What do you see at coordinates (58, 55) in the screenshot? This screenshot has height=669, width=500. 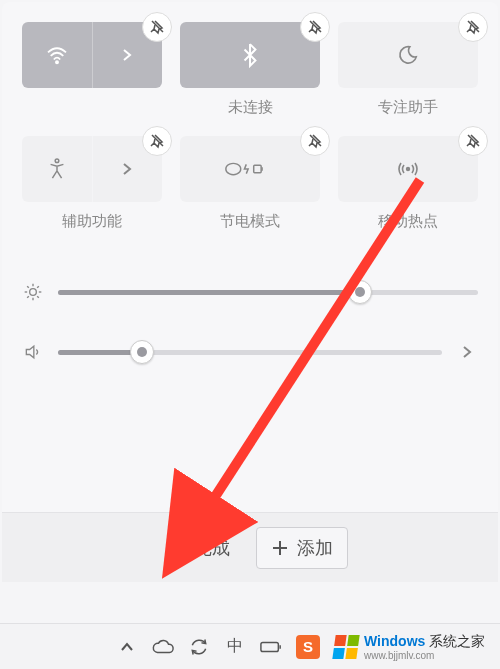 I see `wifi-icon` at bounding box center [58, 55].